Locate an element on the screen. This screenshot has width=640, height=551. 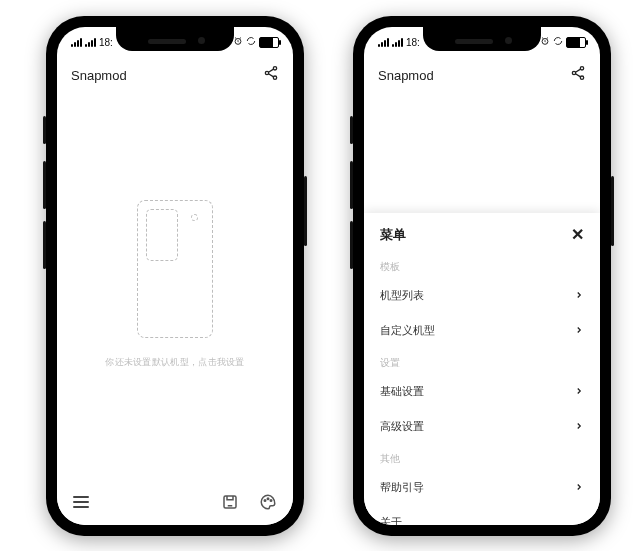
menu-title: 菜单 is located at coordinates (393, 235).